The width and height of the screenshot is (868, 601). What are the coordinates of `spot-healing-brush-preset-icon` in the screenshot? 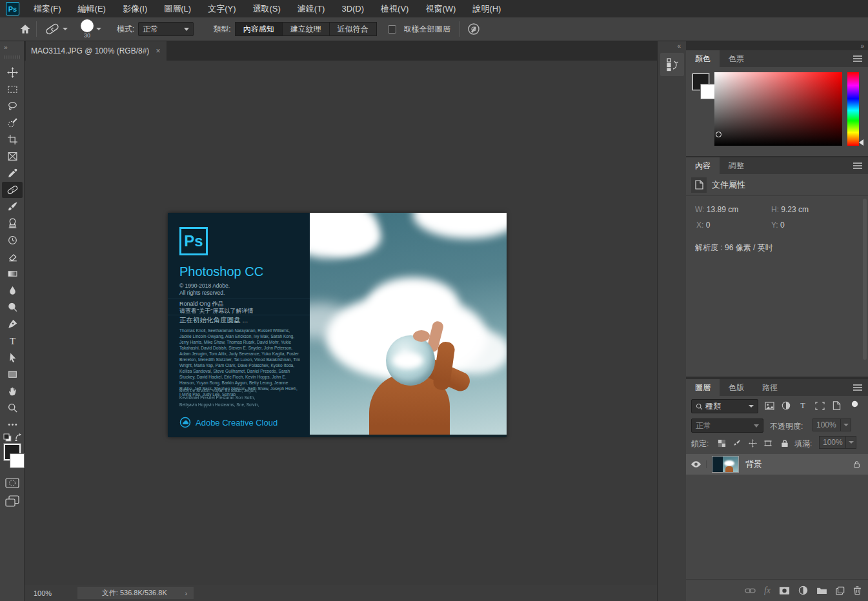 It's located at (52, 29).